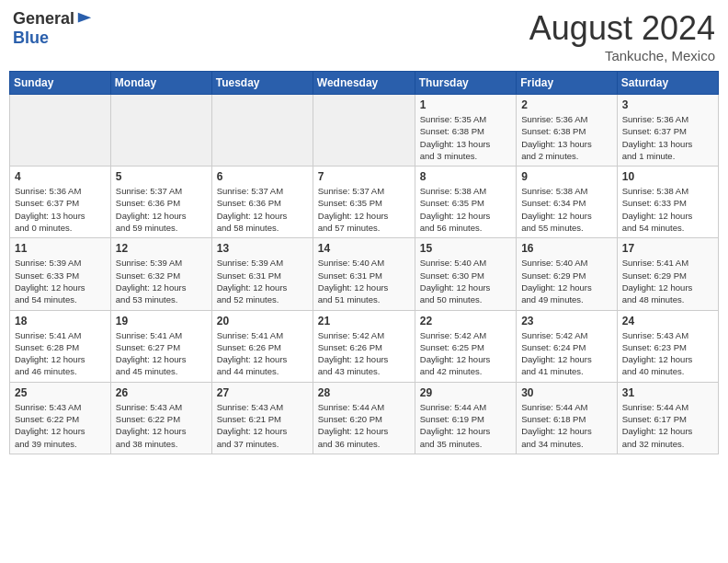 The height and width of the screenshot is (563, 728). Describe the element at coordinates (161, 83) in the screenshot. I see `day-of-week-header: Monday` at that location.